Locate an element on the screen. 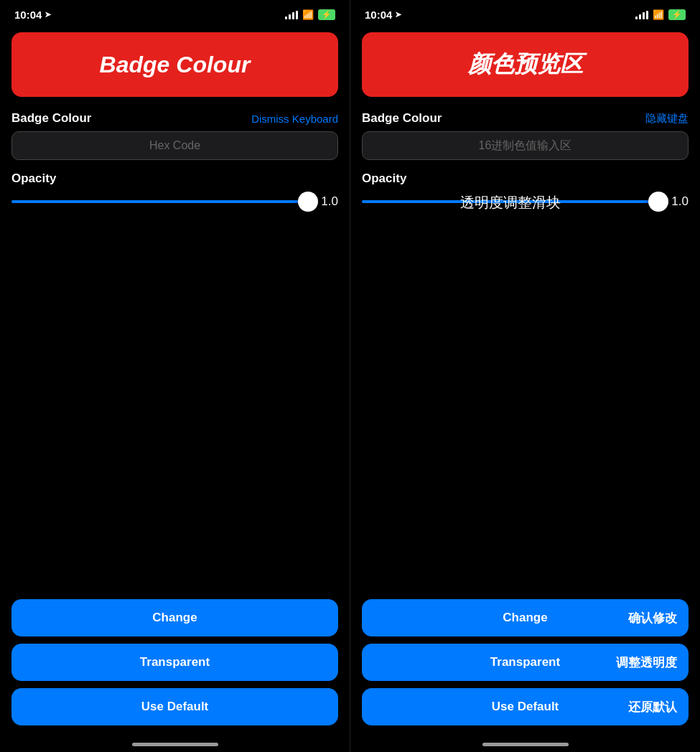  transparent-button-right: Transparent 调整透明度 is located at coordinates (526, 662).